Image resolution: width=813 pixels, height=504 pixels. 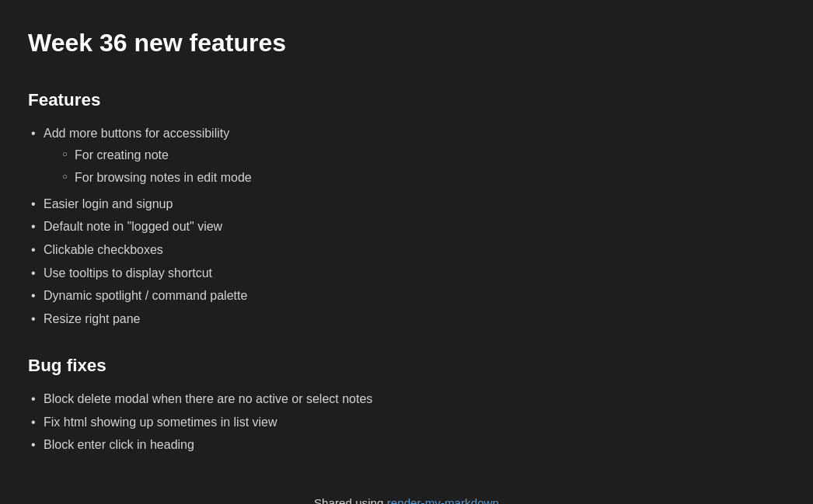 What do you see at coordinates (406, 296) in the screenshot?
I see `list-item: Dynamic spotlight / command palette` at bounding box center [406, 296].